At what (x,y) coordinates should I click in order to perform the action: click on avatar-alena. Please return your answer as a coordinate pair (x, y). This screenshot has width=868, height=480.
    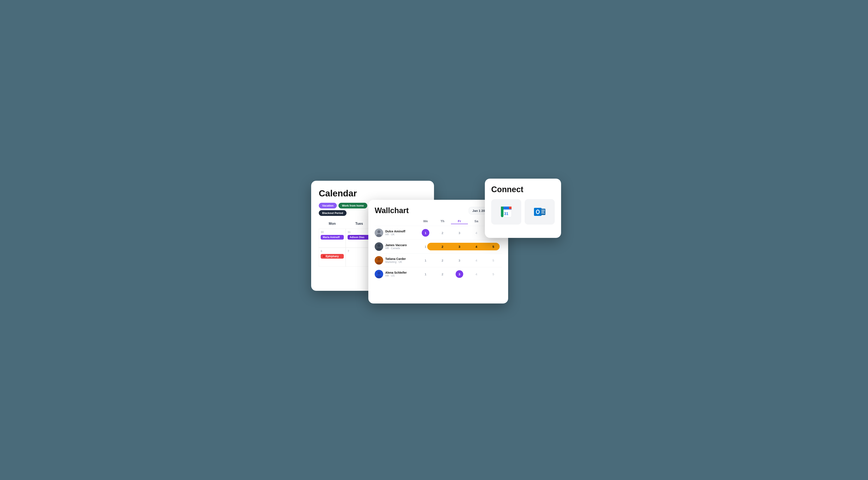
    Looking at the image, I should click on (379, 274).